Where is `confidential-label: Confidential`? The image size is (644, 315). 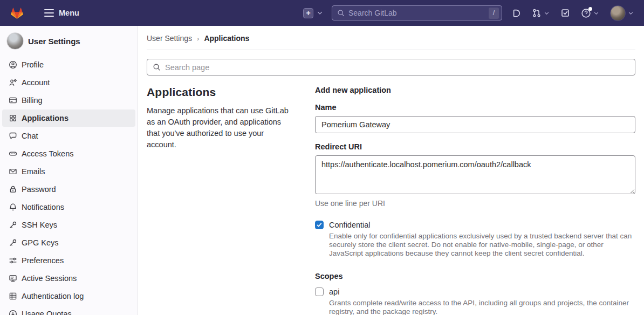
confidential-label: Confidential is located at coordinates (350, 225).